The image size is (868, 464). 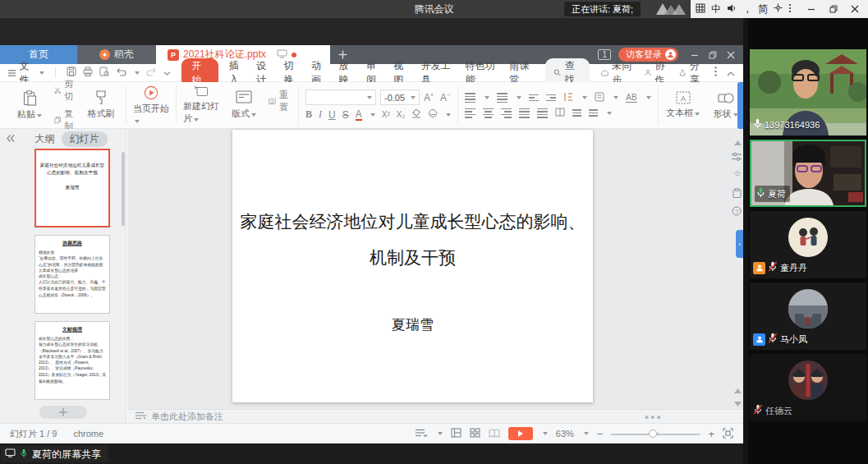 I want to click on slide-thumbnail-2: 2 选题思路 精准扶贫 “自尊自信、理性平和、积极向上社会心态”的培育，关注弱势…, so click(x=72, y=274).